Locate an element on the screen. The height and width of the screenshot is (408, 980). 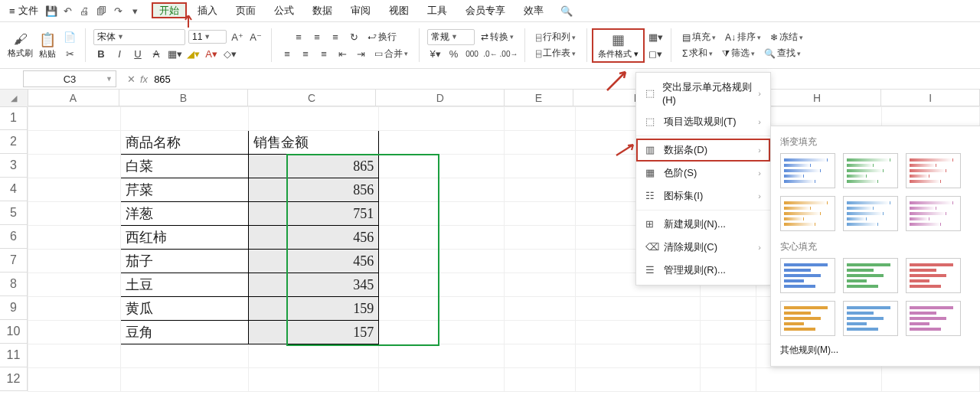
decrease-decimal-icon: .0← is located at coordinates (491, 54).